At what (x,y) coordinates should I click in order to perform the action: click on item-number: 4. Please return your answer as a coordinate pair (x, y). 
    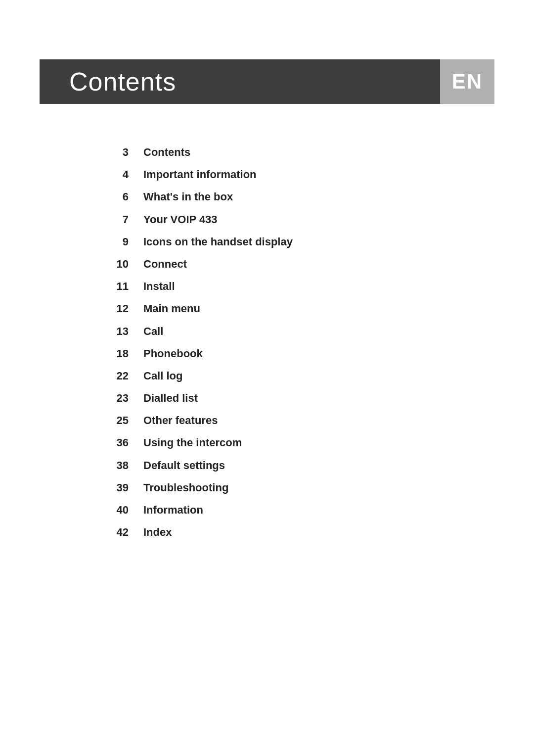
    Looking at the image, I should click on (114, 174).